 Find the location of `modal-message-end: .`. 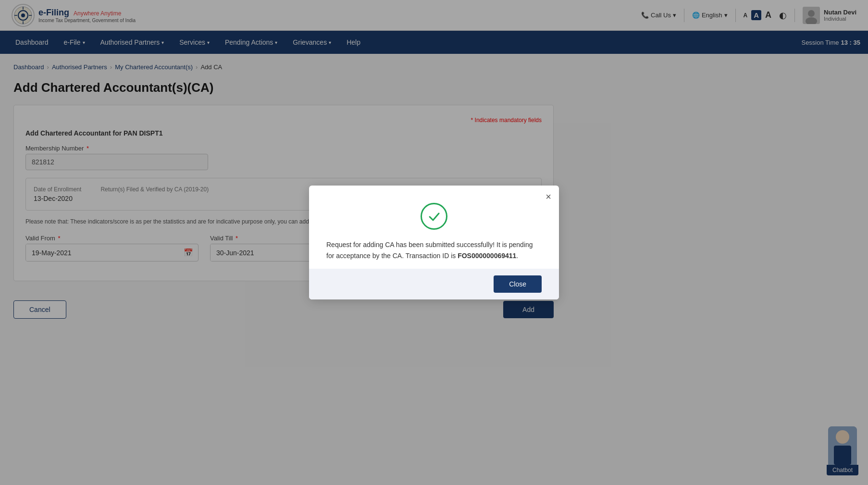

modal-message-end: . is located at coordinates (517, 256).